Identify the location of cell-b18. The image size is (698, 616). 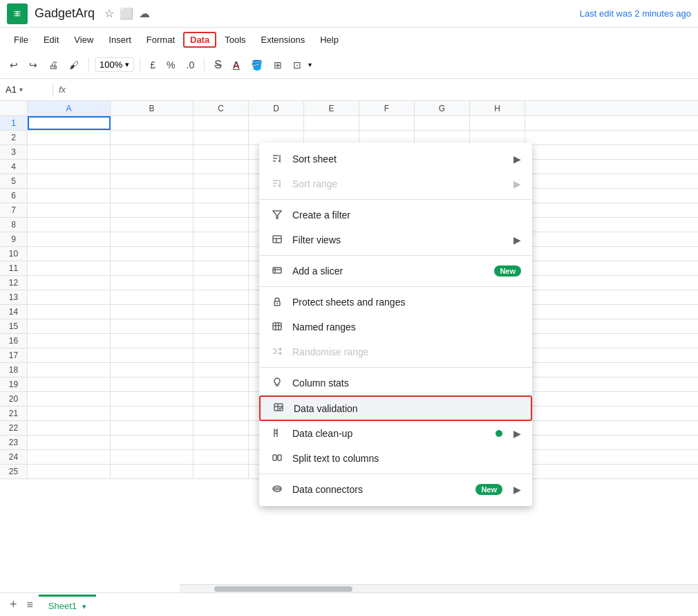
(152, 370).